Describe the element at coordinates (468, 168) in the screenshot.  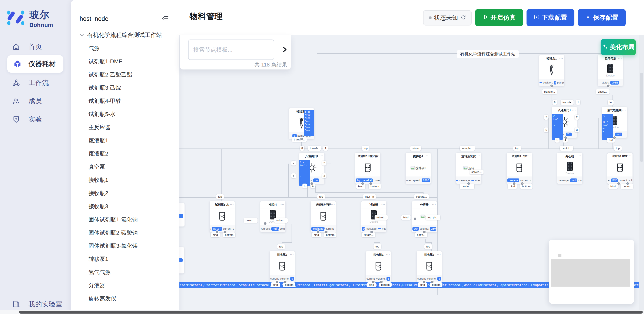
I see `node-rotary-evaporator: 旋转蒸发仪•••旋转message:max_` at that location.